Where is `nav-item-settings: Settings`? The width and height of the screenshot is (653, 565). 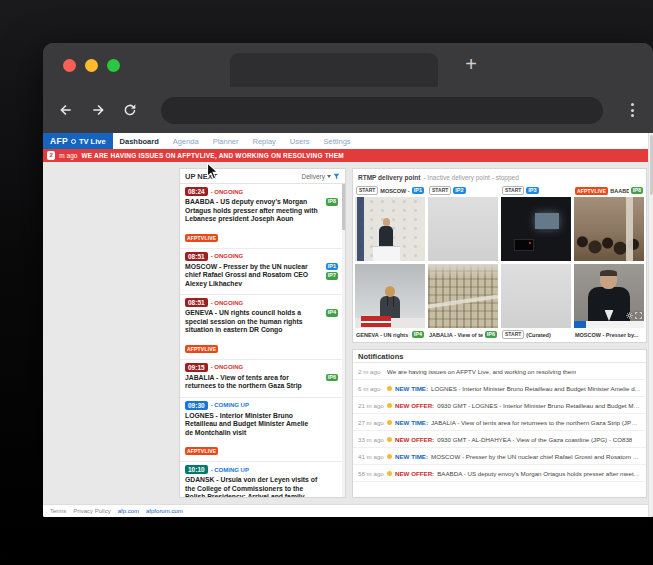 nav-item-settings: Settings is located at coordinates (336, 141).